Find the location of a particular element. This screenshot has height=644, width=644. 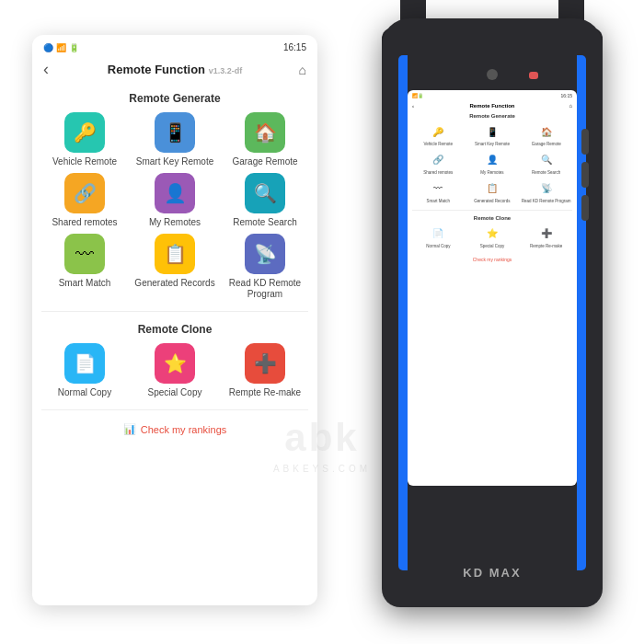

read-kd-remote-icon: 📡 is located at coordinates (265, 254).